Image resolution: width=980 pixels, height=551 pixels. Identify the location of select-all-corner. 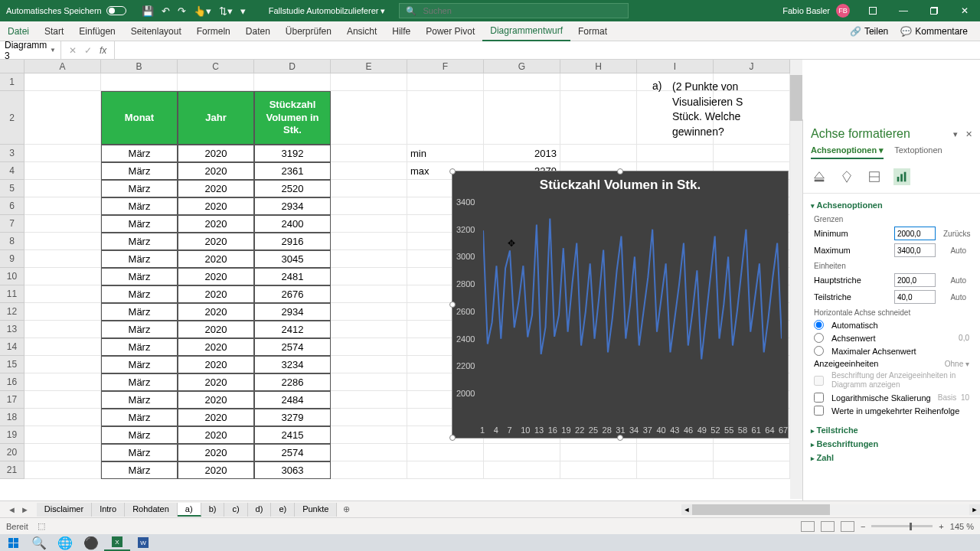
(12, 66).